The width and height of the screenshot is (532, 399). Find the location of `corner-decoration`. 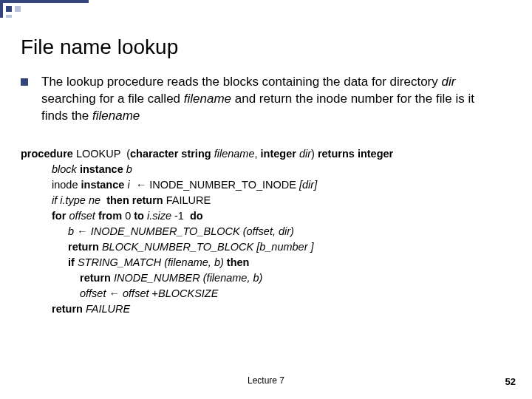

corner-decoration is located at coordinates (44, 9).